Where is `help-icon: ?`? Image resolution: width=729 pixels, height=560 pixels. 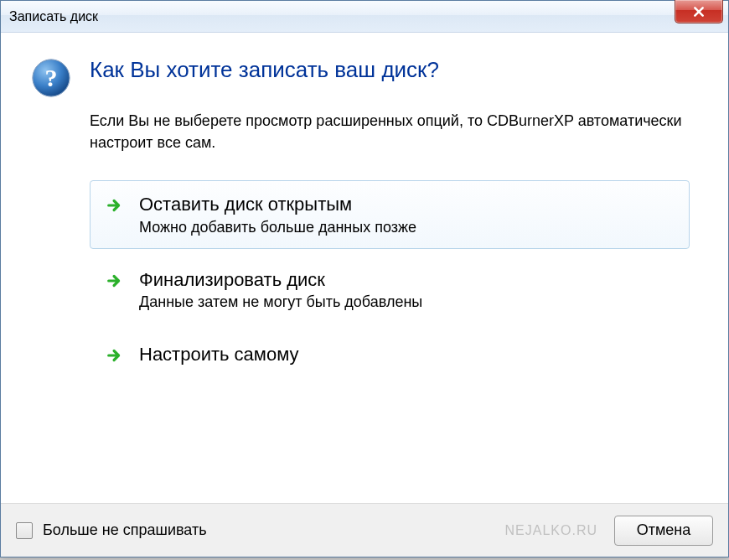
help-icon: ? is located at coordinates (51, 78).